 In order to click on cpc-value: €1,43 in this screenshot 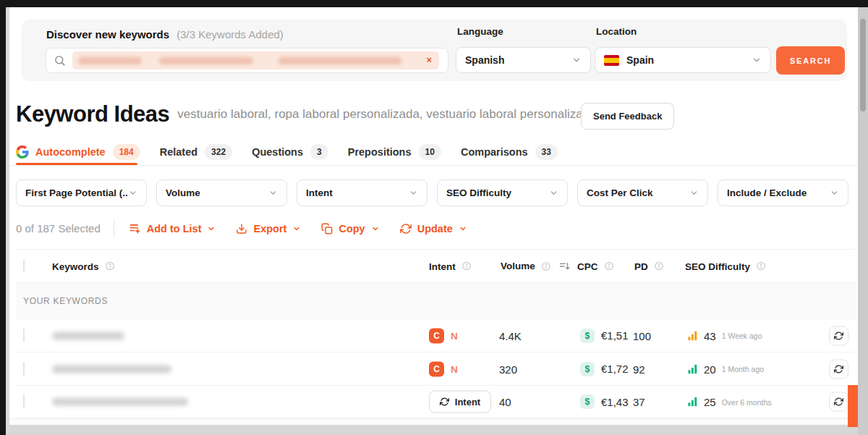, I will do `click(615, 402)`.